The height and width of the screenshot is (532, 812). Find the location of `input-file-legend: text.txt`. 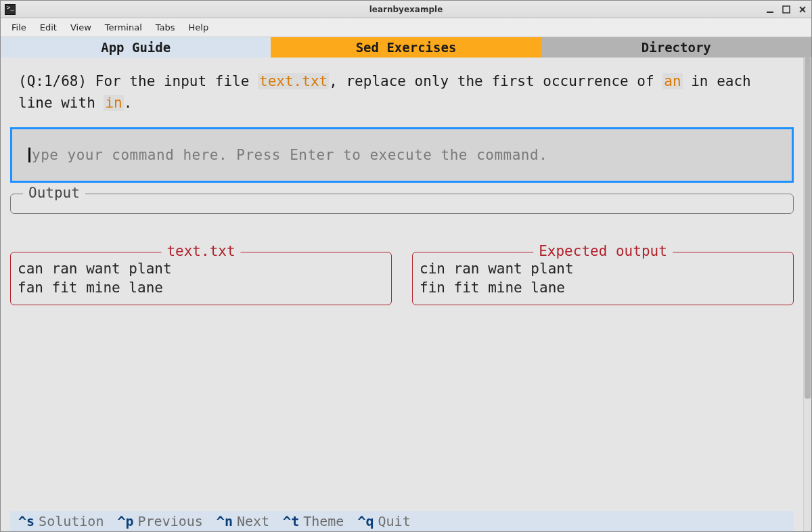

input-file-legend: text.txt is located at coordinates (200, 251).